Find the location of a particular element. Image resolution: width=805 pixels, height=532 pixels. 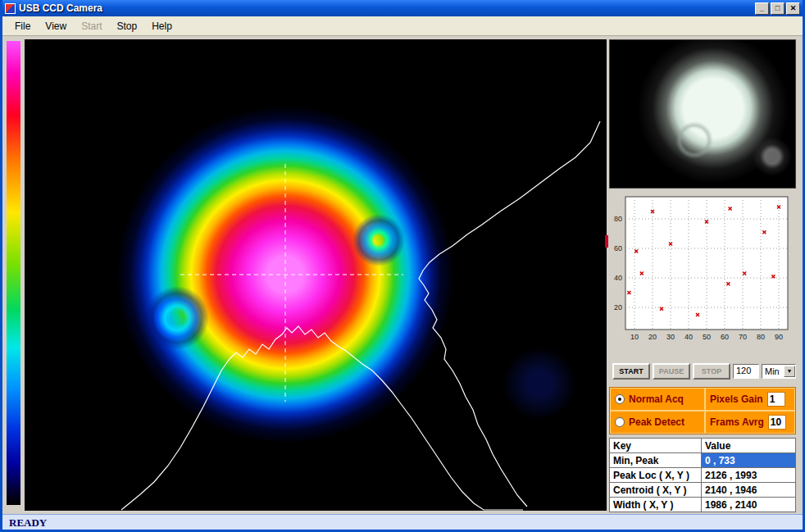

frams-avrg-input: 10 is located at coordinates (777, 422).